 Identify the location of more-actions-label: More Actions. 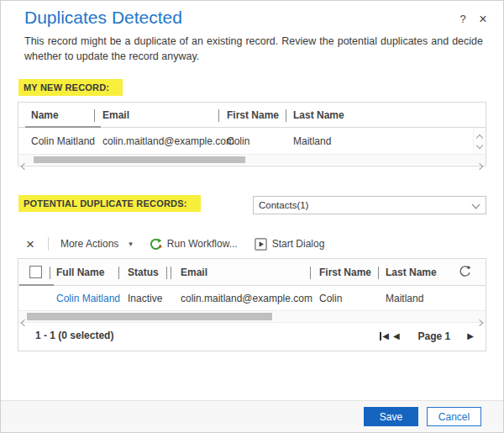
(89, 244).